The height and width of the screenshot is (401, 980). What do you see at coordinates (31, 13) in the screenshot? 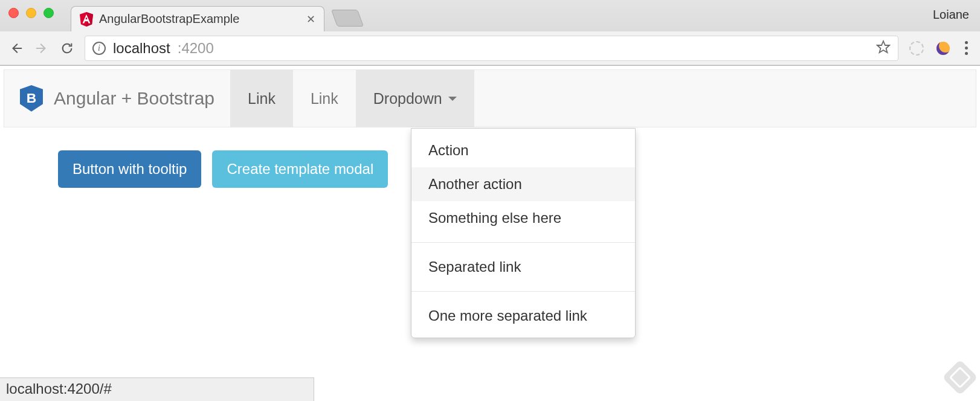
I see `minimize-window-button` at bounding box center [31, 13].